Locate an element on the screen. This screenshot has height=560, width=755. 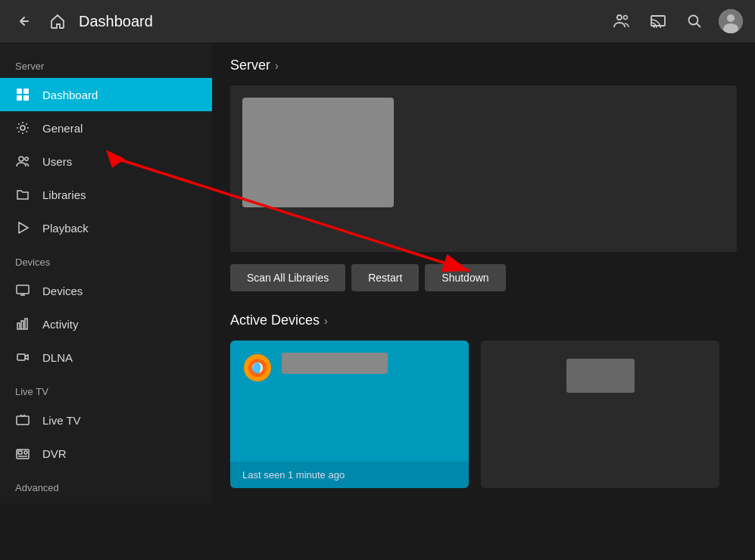
screen-icon is located at coordinates (23, 291).